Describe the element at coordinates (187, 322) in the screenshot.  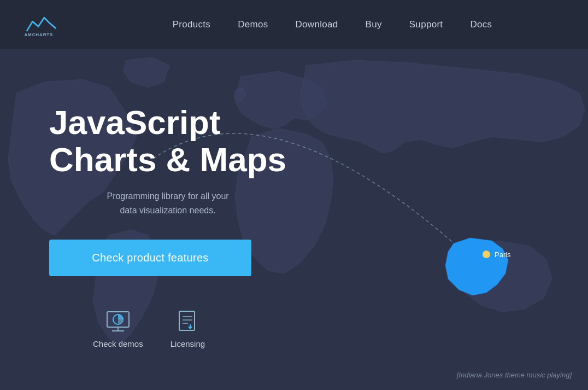
I see `licensing-icon` at that location.